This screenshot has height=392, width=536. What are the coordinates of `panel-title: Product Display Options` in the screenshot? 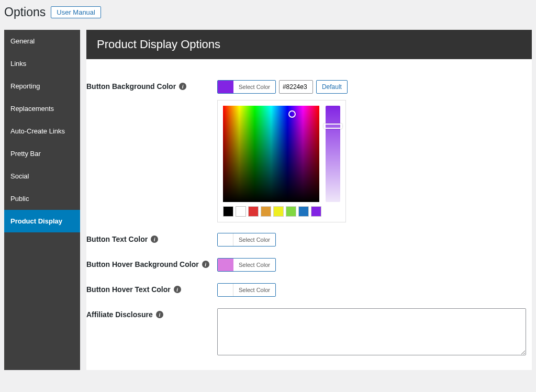 It's located at (309, 44).